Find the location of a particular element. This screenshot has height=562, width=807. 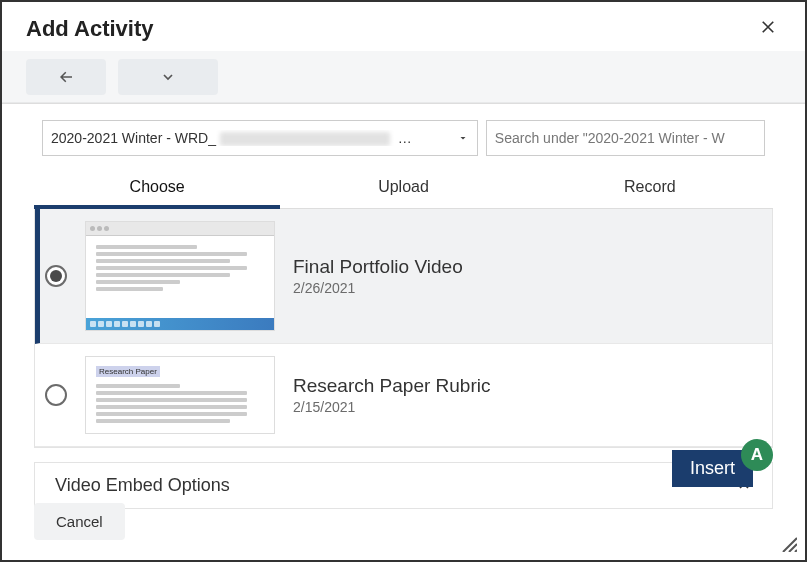

dialog-title: Add Activity is located at coordinates (90, 29).